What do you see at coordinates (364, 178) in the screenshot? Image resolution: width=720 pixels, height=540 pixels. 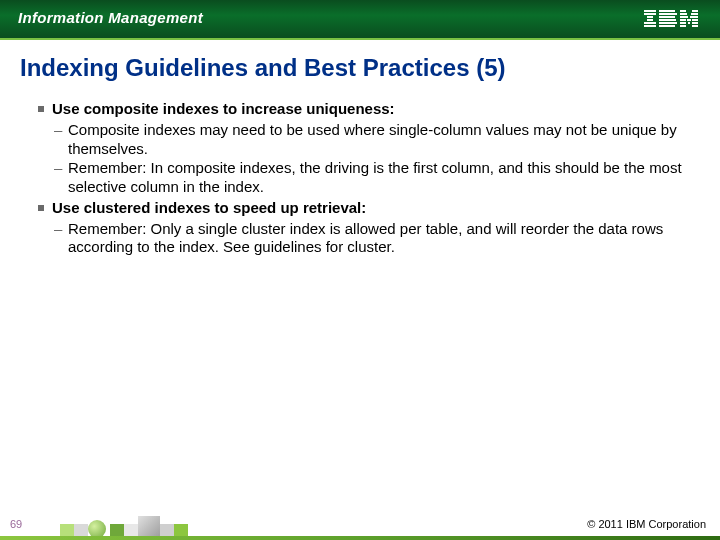 I see `bullet-level-2: Remember: In composite indexes, the driv…` at bounding box center [364, 178].